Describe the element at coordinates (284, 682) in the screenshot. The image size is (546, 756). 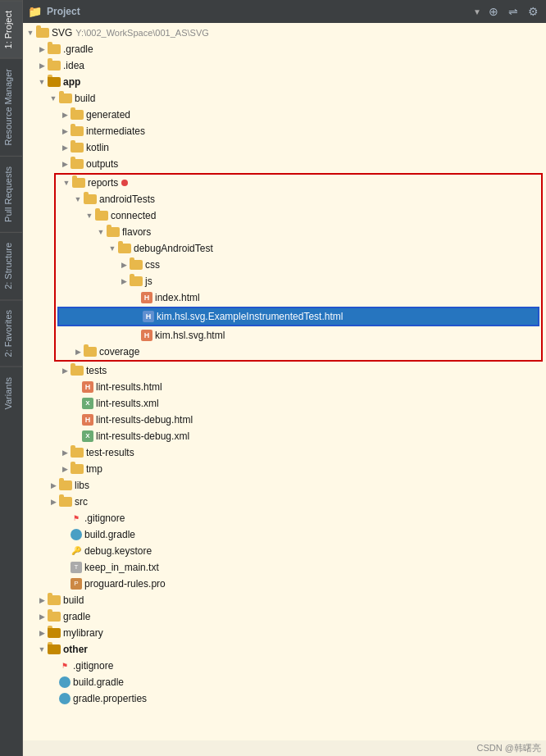
I see `tree-item-other-build-gradle: build.gradle` at that location.